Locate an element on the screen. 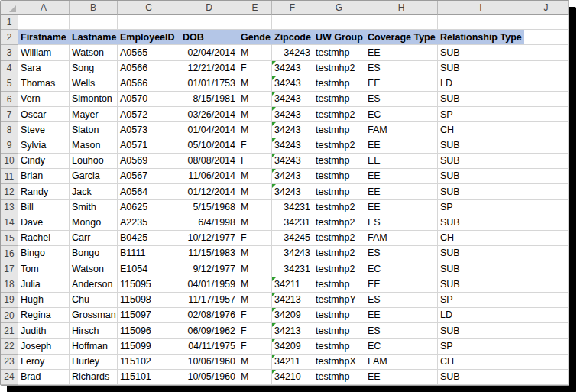 The width and height of the screenshot is (577, 392). cell-J14 is located at coordinates (546, 223).